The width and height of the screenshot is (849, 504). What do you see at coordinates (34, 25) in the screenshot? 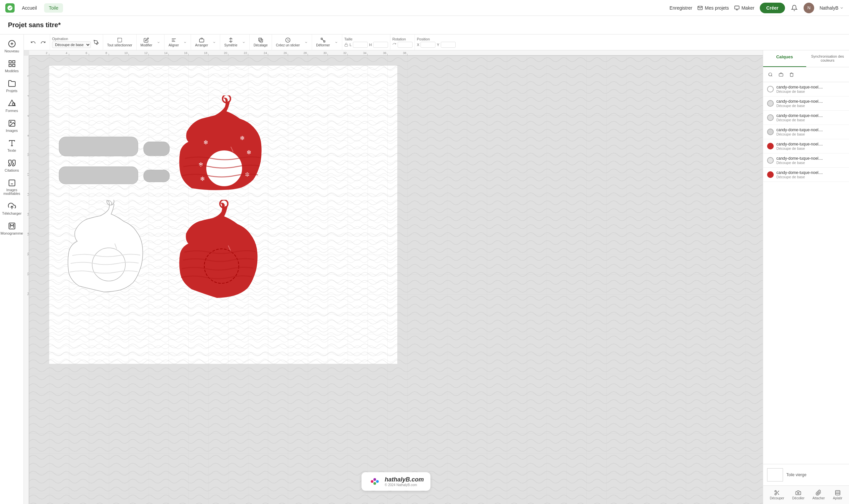
I see `project-title: Projet sans titre*` at bounding box center [34, 25].